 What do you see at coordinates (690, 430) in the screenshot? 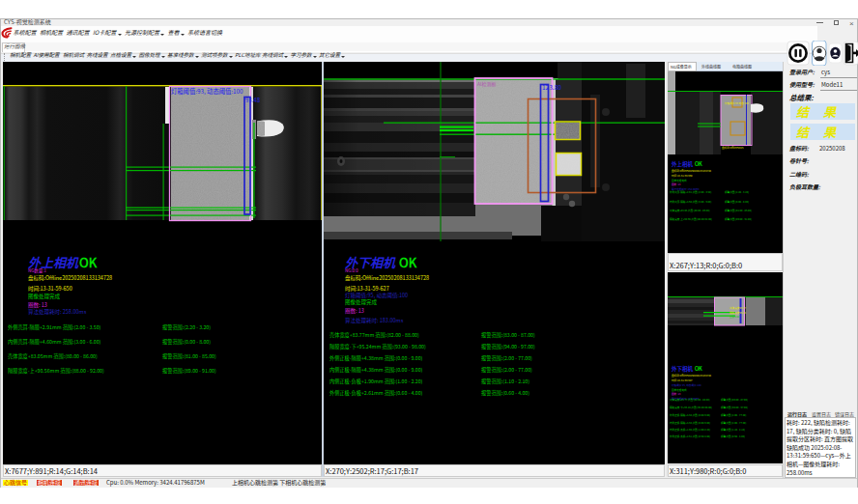
I see `svg-text: 内侧正极-负极+1.90 范围:(1.00-2.20)` at bounding box center [690, 430].